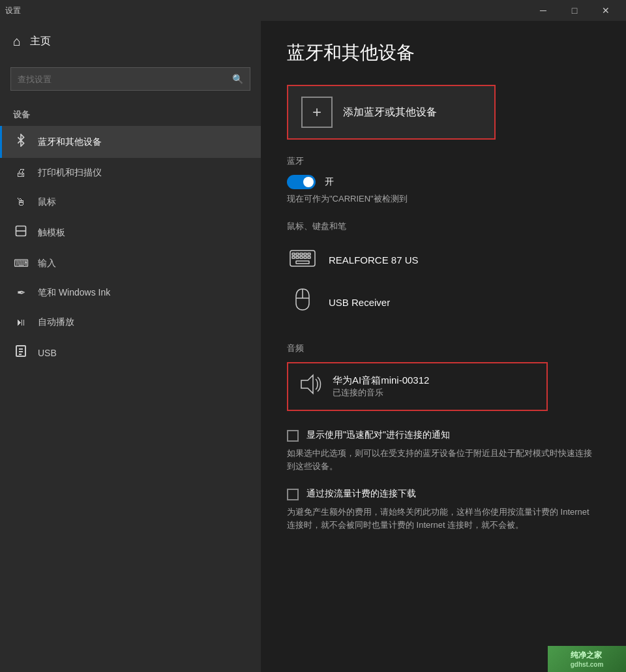 The width and height of the screenshot is (626, 672). Describe the element at coordinates (443, 495) in the screenshot. I see `checkbox-row-2: 通过按流量计费的连接下载` at that location.